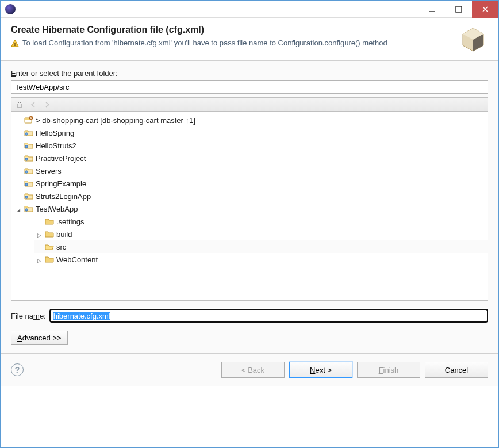 The width and height of the screenshot is (499, 448). I want to click on parent-folder-input, so click(250, 87).